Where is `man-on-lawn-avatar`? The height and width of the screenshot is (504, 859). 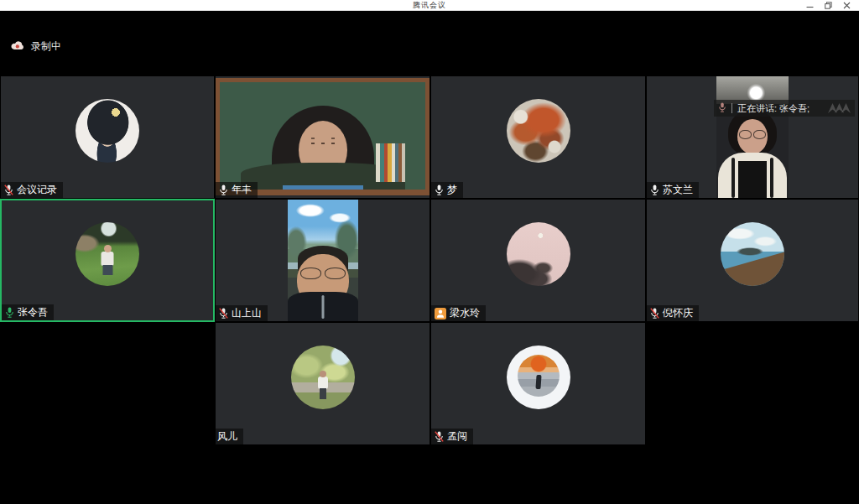
man-on-lawn-avatar is located at coordinates (107, 254).